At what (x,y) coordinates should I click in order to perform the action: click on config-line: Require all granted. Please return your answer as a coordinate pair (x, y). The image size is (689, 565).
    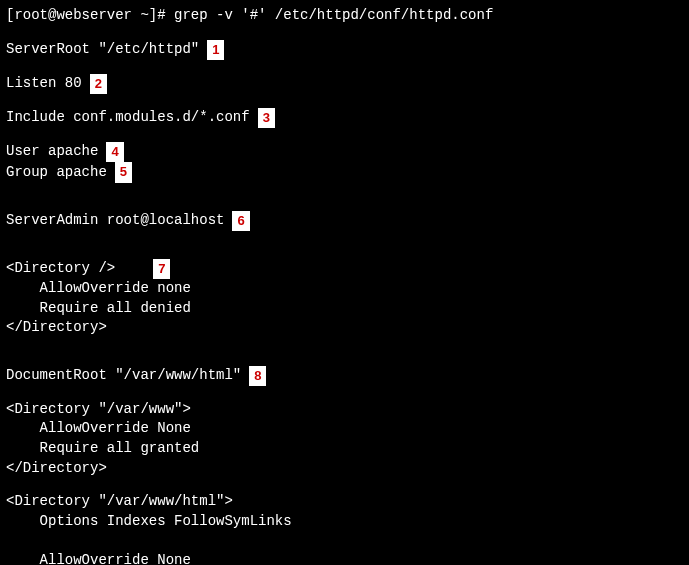
    Looking at the image, I should click on (344, 449).